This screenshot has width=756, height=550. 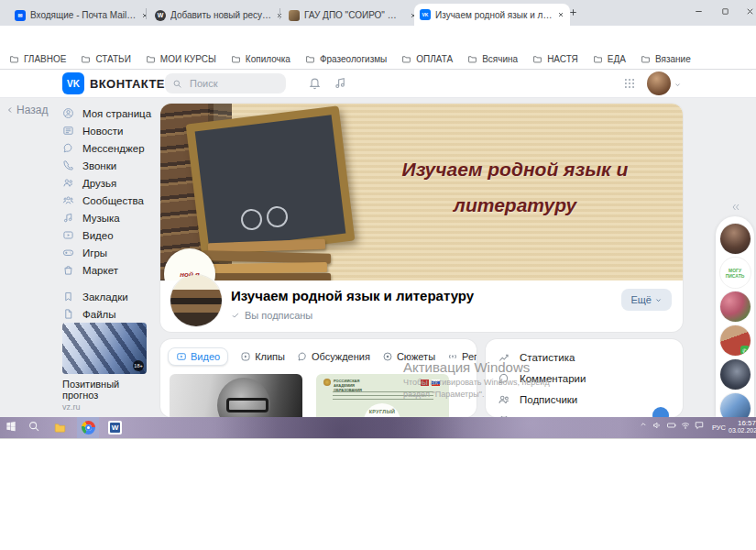 I want to click on clock-date: 03.02.2024, so click(x=742, y=431).